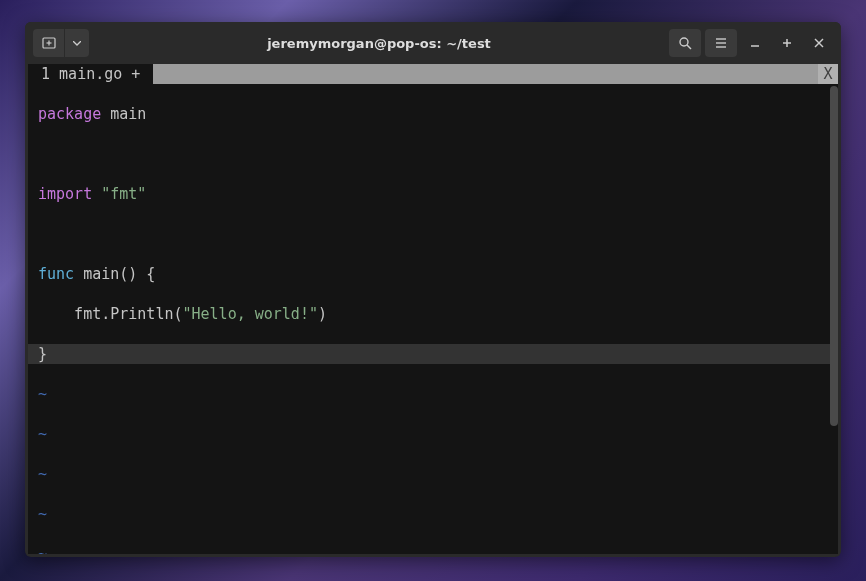 Image resolution: width=866 pixels, height=581 pixels. What do you see at coordinates (433, 194) in the screenshot?
I see `code-line: import "fmt"` at bounding box center [433, 194].